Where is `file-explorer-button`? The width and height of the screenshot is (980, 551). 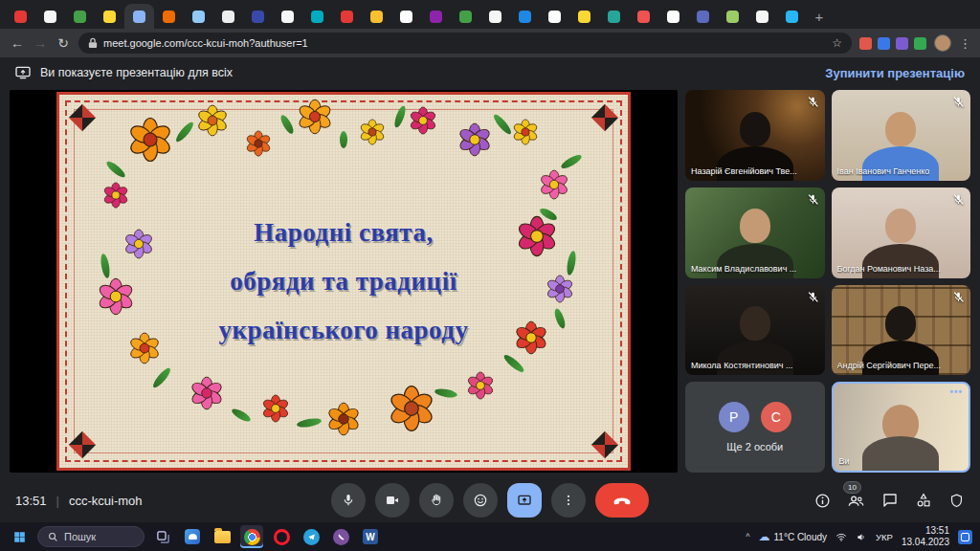 file-explorer-button is located at coordinates (222, 537).